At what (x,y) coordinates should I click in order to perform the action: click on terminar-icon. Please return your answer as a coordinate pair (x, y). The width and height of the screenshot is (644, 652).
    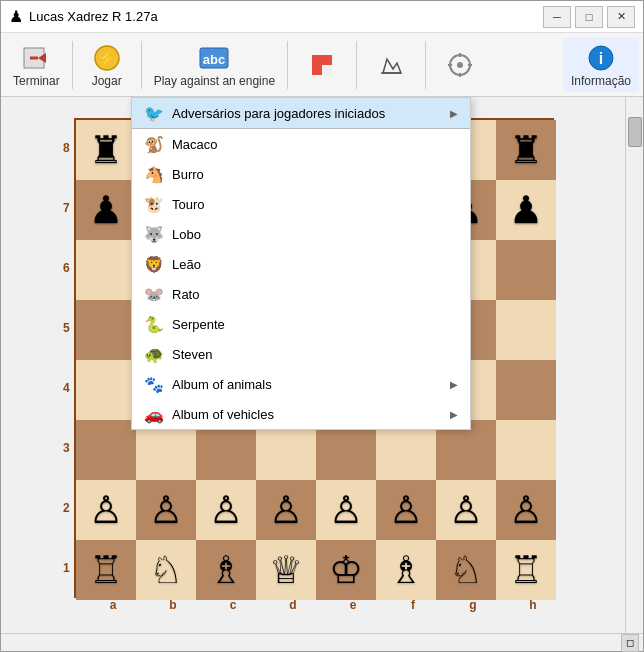
    Looking at the image, I should click on (36, 58).